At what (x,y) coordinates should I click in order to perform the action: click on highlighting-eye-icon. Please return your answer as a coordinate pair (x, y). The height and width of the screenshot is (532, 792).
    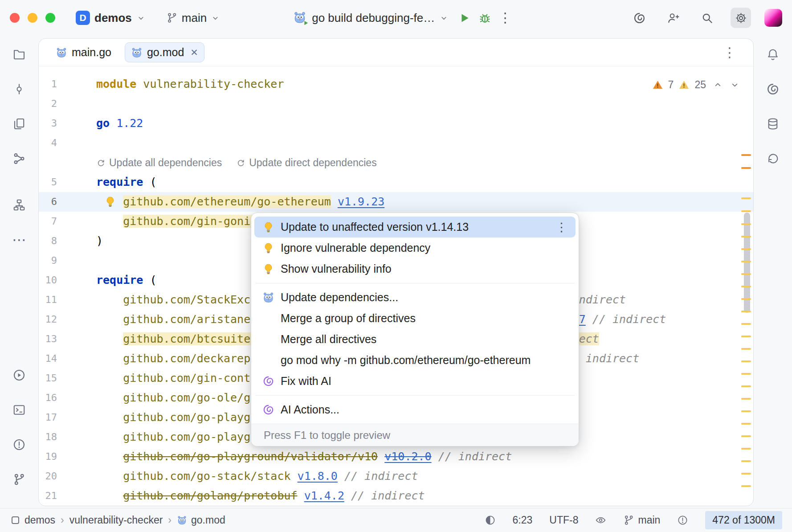
    Looking at the image, I should click on (600, 520).